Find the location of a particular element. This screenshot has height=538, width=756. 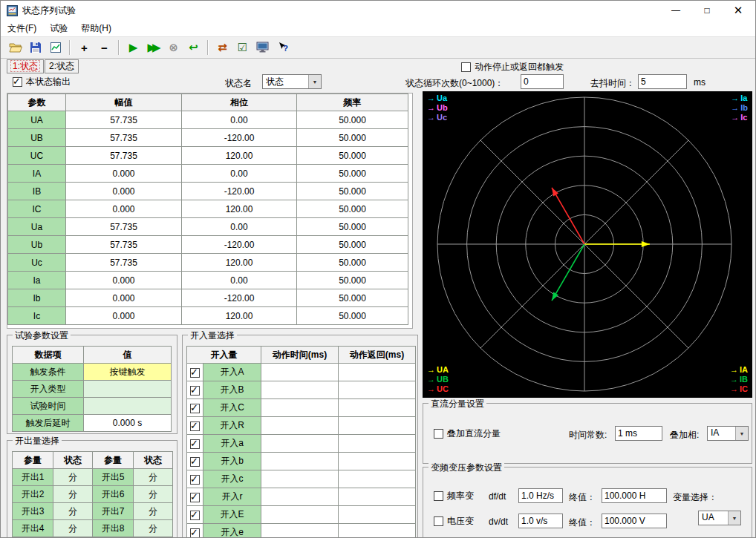

save-icon is located at coordinates (36, 47).